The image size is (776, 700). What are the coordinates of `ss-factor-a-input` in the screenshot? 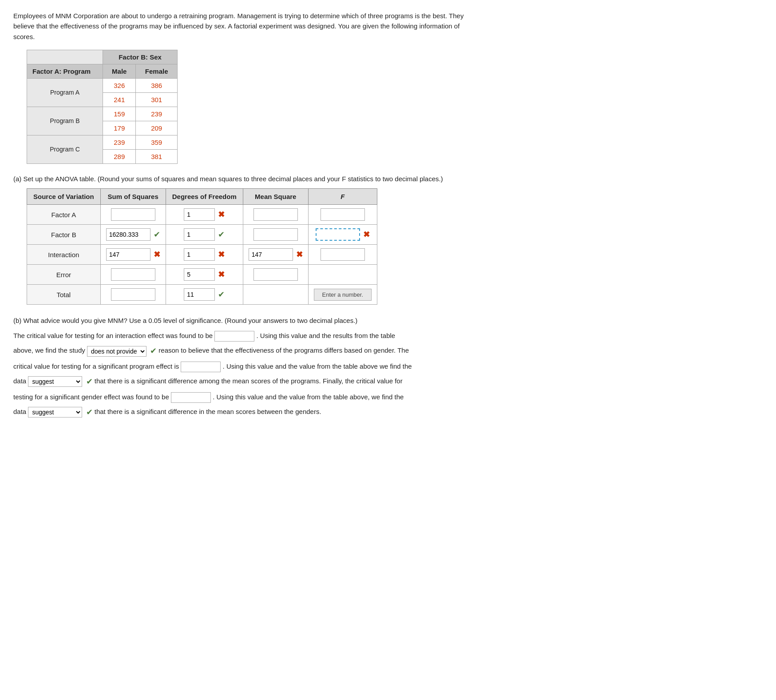 It's located at (133, 215).